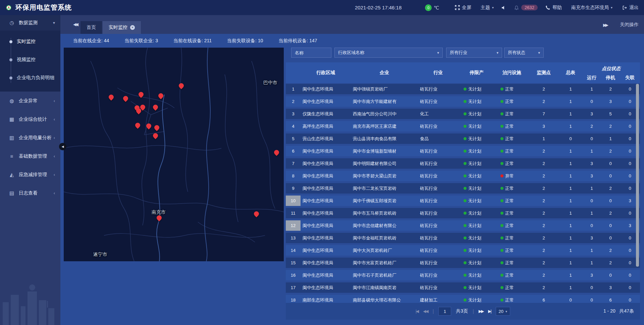 The image size is (644, 325). Describe the element at coordinates (463, 299) in the screenshot. I see `table-row: 18南部生态环境局南部县砚华大理石有限公建材加工无计划正常60060` at that location.